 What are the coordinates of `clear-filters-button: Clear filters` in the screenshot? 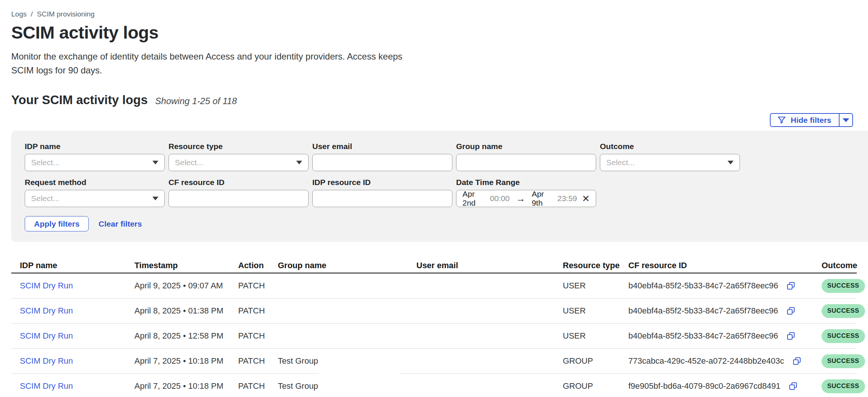 It's located at (120, 224).